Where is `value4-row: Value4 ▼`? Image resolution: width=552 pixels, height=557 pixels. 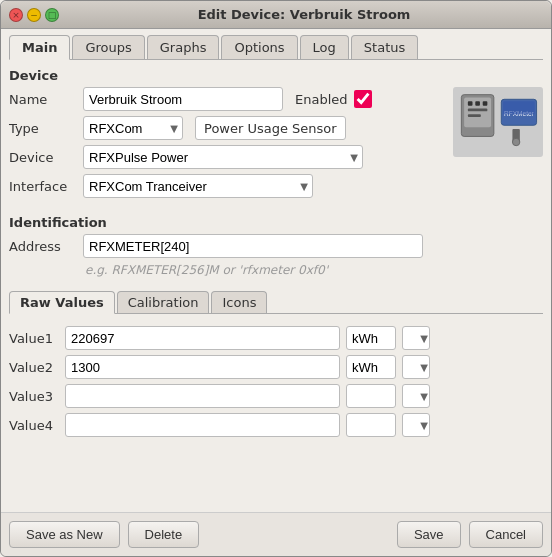 value4-row: Value4 ▼ is located at coordinates (276, 425).